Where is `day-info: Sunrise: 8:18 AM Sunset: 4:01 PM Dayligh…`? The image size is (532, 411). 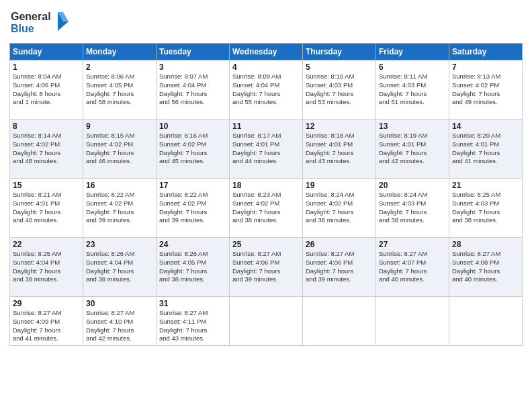
day-info: Sunrise: 8:18 AM Sunset: 4:01 PM Dayligh… is located at coordinates (339, 149).